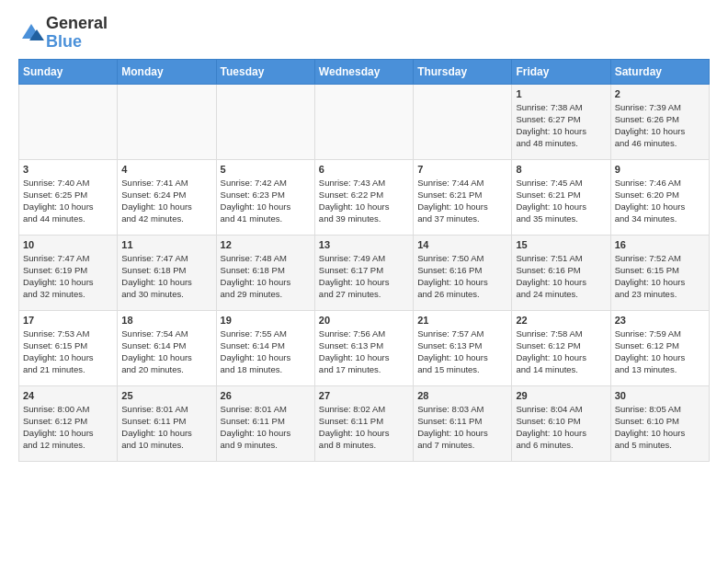 The image size is (728, 563). I want to click on calendar-cell: 22Sunrise: 7:58 AMSunset: 6:12 PMDayligh…, so click(561, 348).